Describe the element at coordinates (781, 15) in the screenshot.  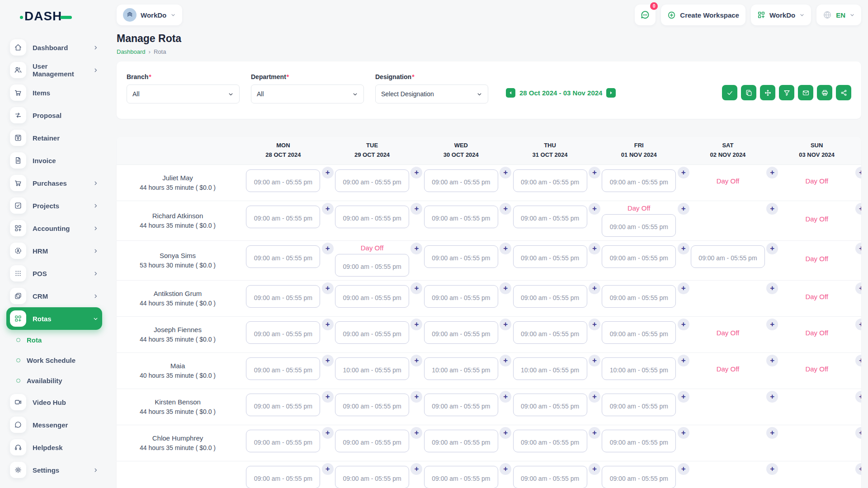
I see `workspace-menu-button: WorkDo` at that location.